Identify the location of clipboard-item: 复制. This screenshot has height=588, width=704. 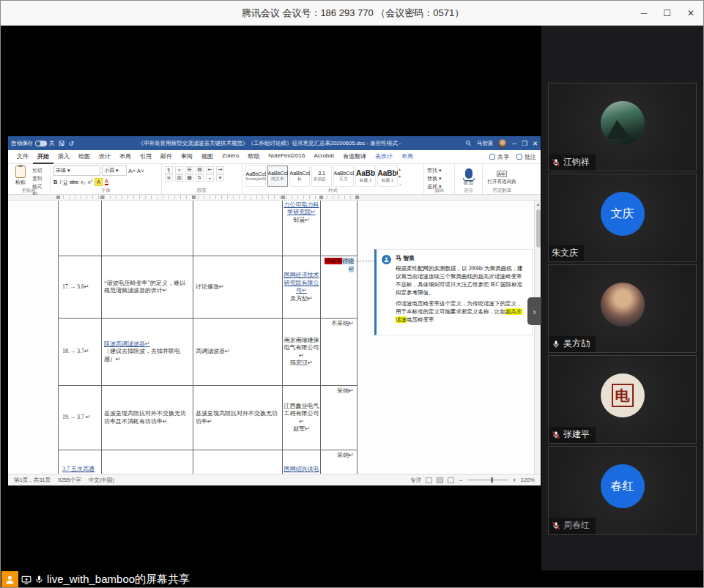
(40, 179).